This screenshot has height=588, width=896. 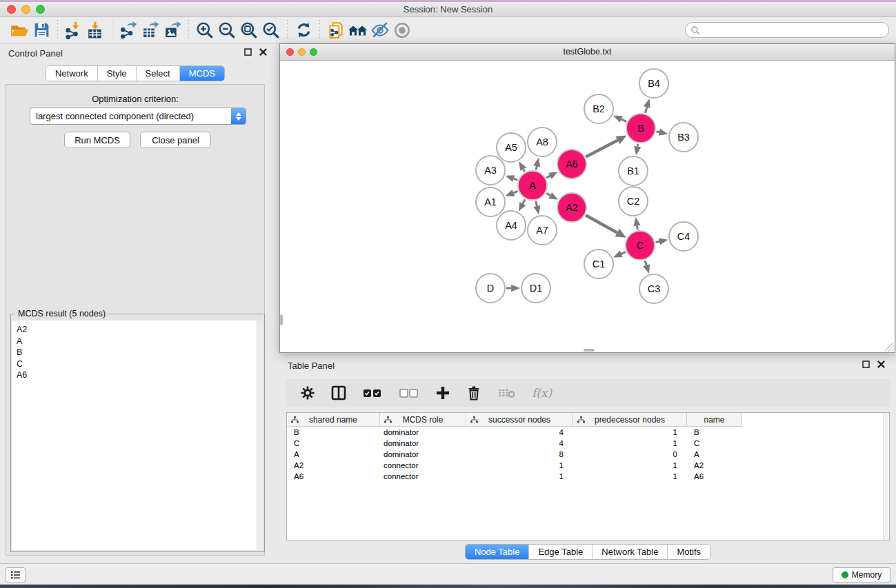 What do you see at coordinates (542, 393) in the screenshot?
I see `function-builder-button: f(x)` at bounding box center [542, 393].